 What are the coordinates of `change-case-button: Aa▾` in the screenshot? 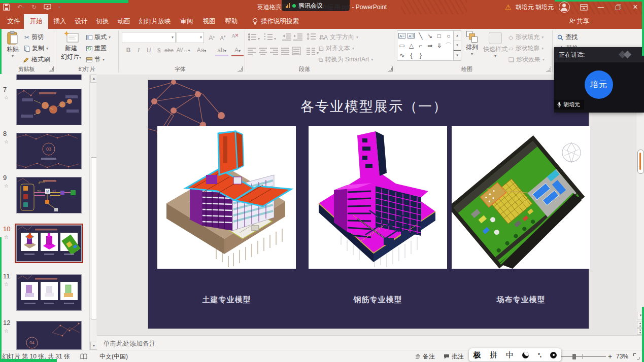 It's located at (201, 50).